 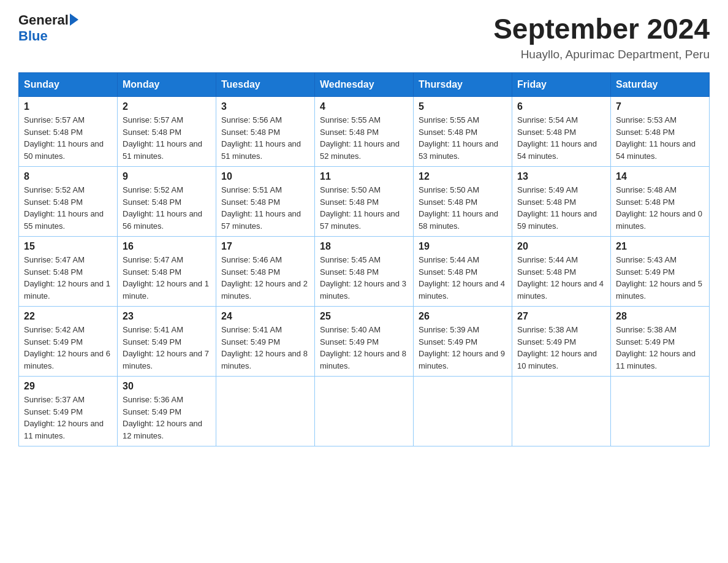 What do you see at coordinates (561, 107) in the screenshot?
I see `day-number: 6` at bounding box center [561, 107].